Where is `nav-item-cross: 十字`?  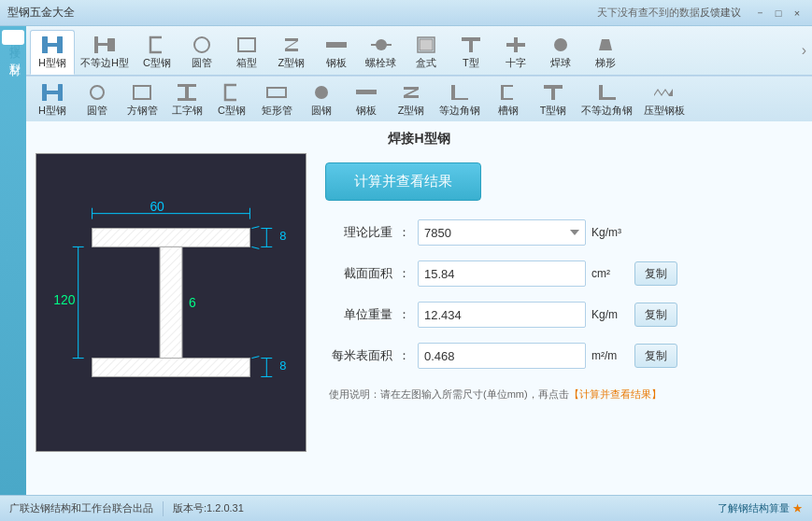 nav-item-cross: 十字 is located at coordinates (516, 52).